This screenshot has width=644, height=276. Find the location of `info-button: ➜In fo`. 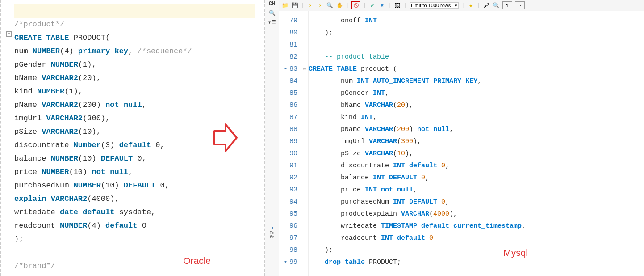

info-button: ➜In fo is located at coordinates (272, 233).